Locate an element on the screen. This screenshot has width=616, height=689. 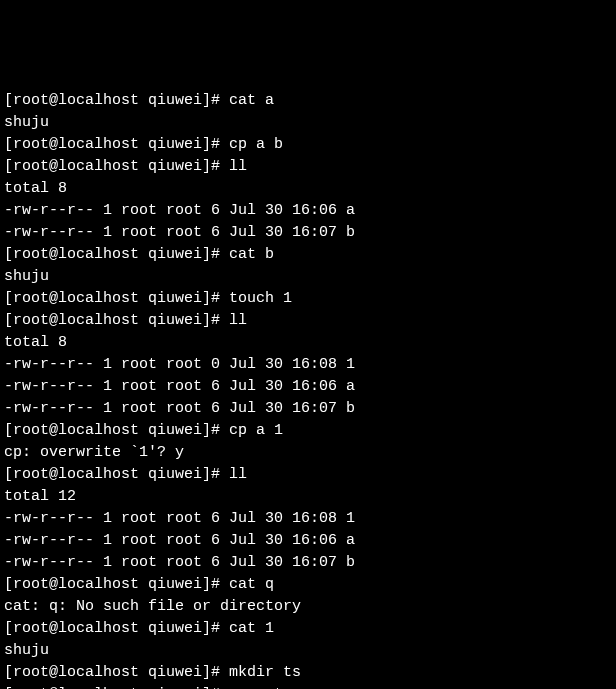
terminal-output-line: cat: q: No such file or directory is located at coordinates (308, 607).